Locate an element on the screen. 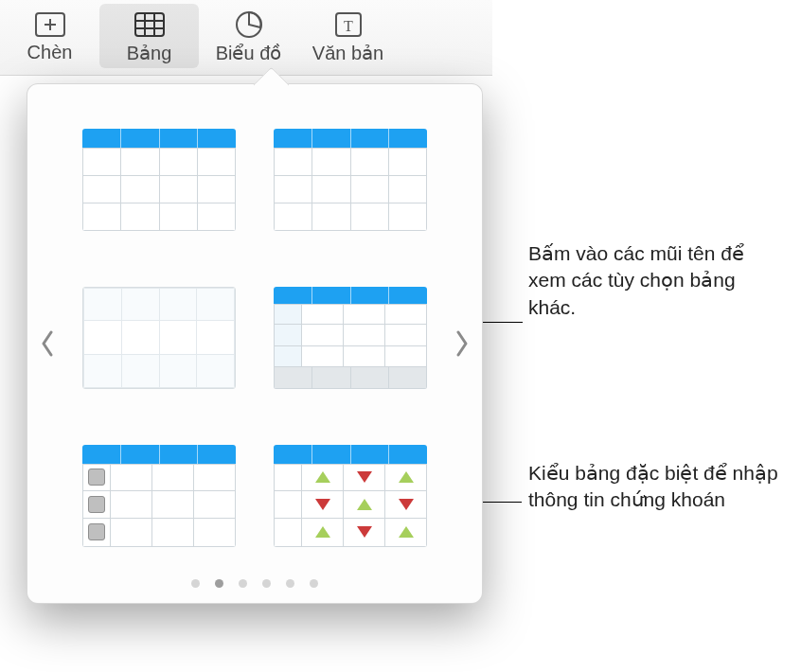 The width and height of the screenshot is (801, 672). insert-icon is located at coordinates (50, 25).